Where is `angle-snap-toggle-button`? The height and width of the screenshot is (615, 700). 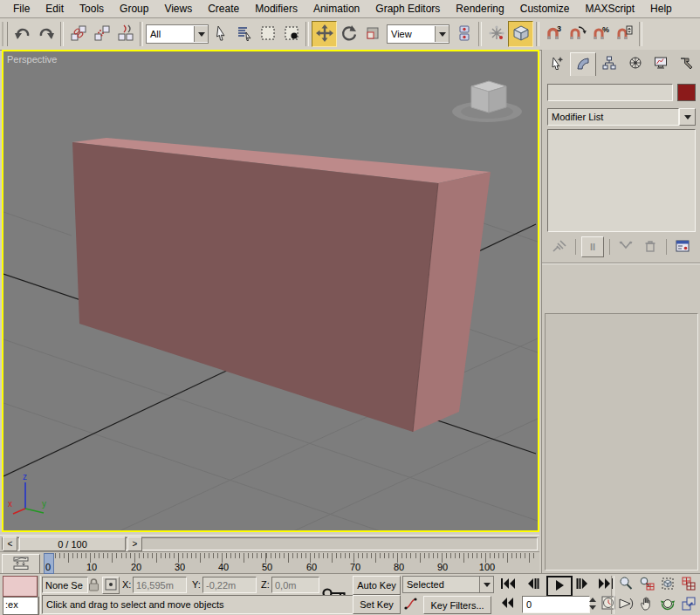
angle-snap-toggle-button is located at coordinates (578, 34).